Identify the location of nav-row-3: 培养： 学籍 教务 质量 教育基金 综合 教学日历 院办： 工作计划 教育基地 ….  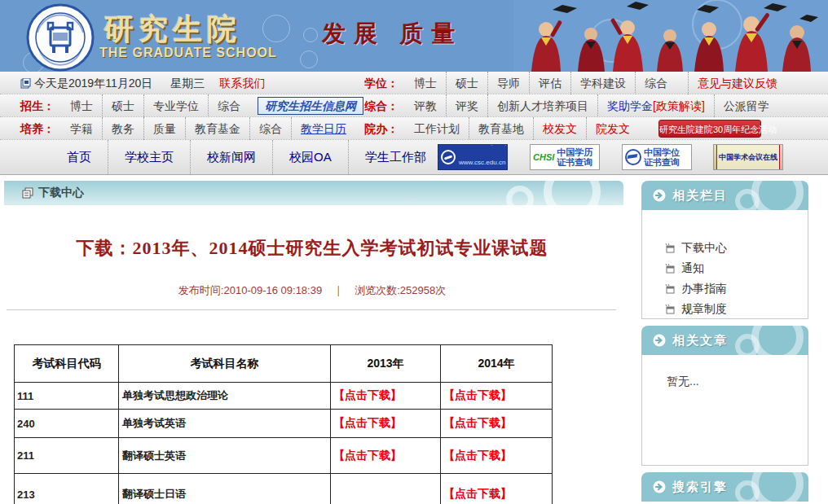
(414, 129).